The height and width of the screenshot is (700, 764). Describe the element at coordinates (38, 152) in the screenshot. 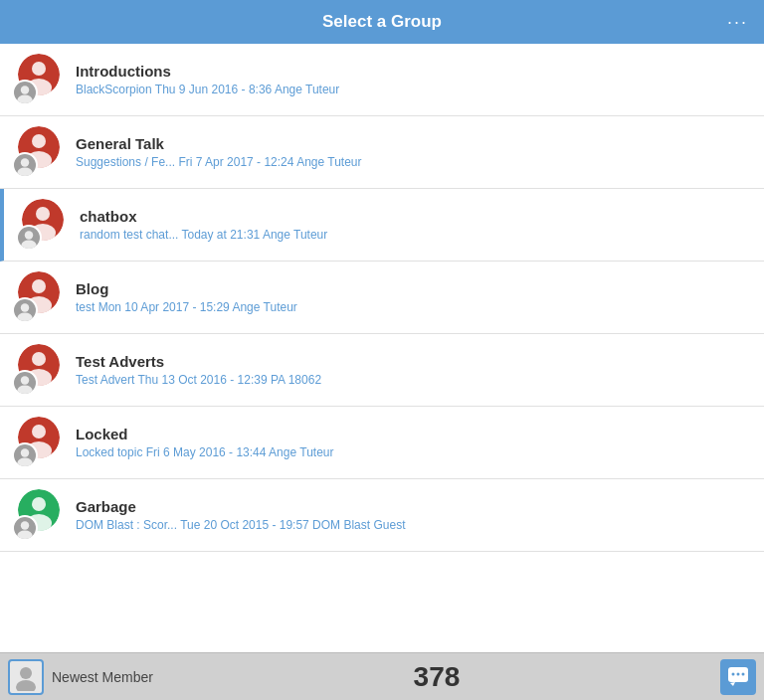

I see `avatar-container-general-talk` at that location.